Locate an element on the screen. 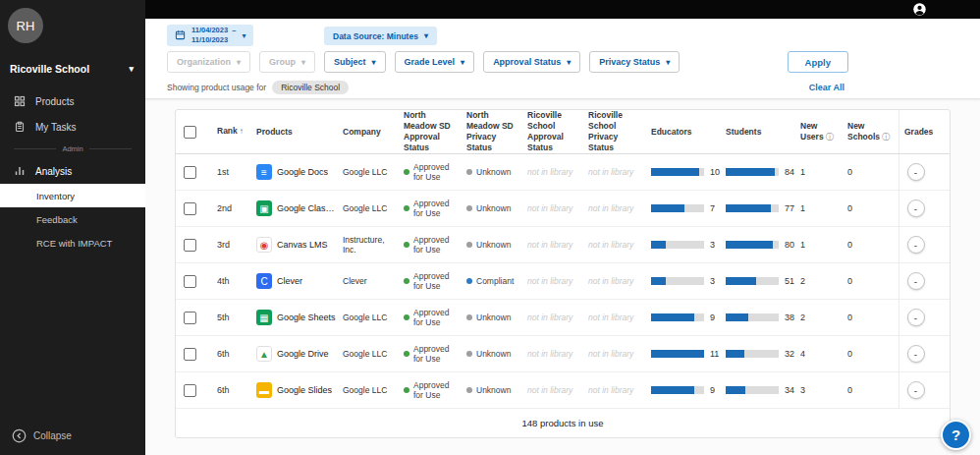  product-link: Google Slides is located at coordinates (304, 390).